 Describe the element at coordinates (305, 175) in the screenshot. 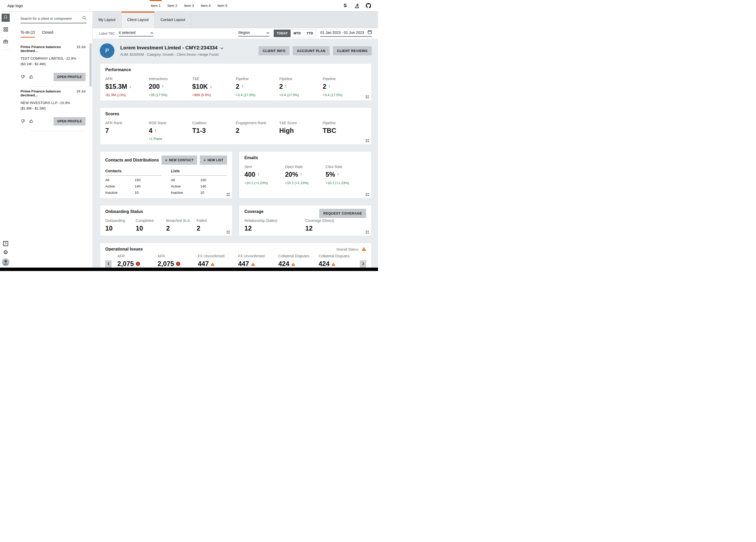

I see `metric-open-rate: Open Rate 20%↑ +10.1 (+1.23%)` at that location.